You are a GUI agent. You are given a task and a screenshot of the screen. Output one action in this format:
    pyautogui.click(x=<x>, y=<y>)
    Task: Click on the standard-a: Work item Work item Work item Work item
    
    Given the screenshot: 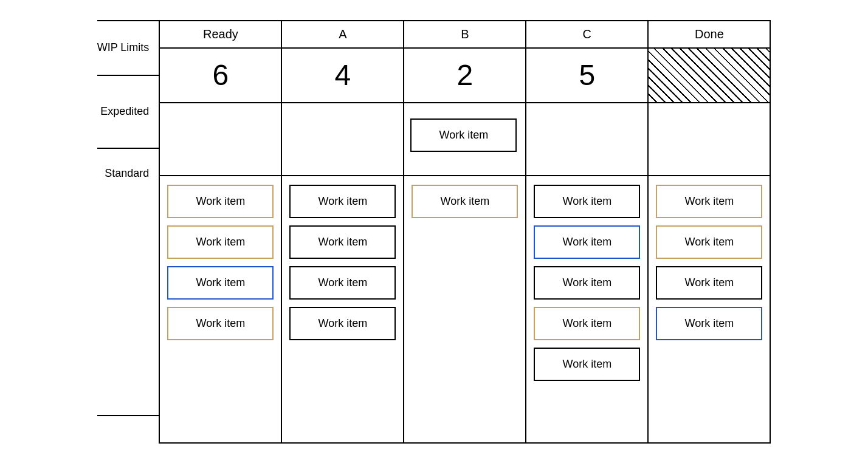 What is the action you would take?
    pyautogui.click(x=343, y=309)
    